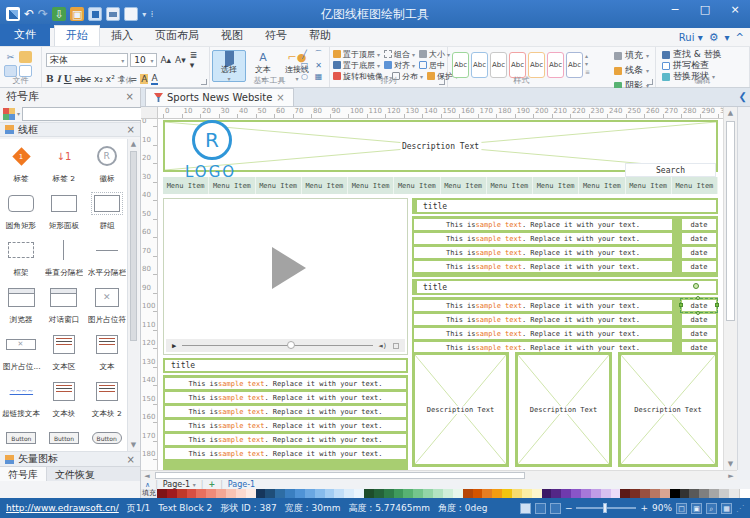 This screenshot has height=518, width=750. Describe the element at coordinates (565, 287) in the screenshot. I see `right-section-title-2: title` at that location.